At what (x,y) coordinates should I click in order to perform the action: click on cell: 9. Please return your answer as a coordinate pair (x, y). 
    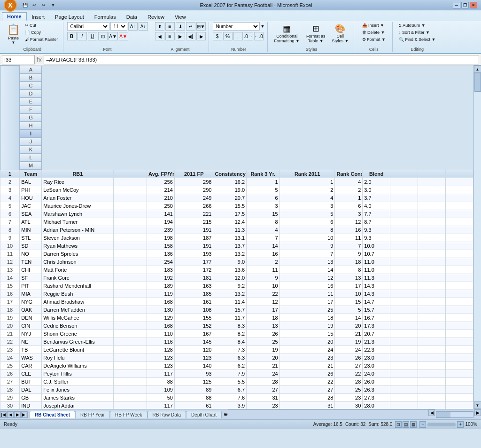
    Looking at the image, I should click on (263, 277).